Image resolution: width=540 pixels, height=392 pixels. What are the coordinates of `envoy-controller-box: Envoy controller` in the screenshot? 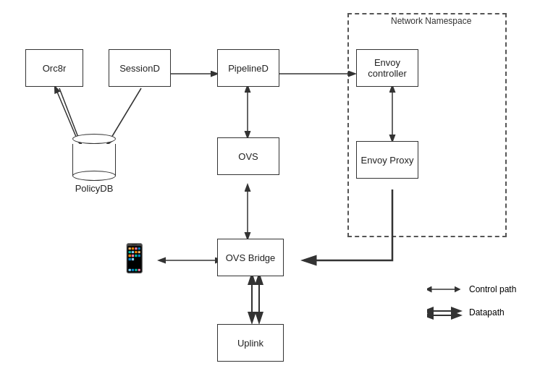 It's located at (387, 68).